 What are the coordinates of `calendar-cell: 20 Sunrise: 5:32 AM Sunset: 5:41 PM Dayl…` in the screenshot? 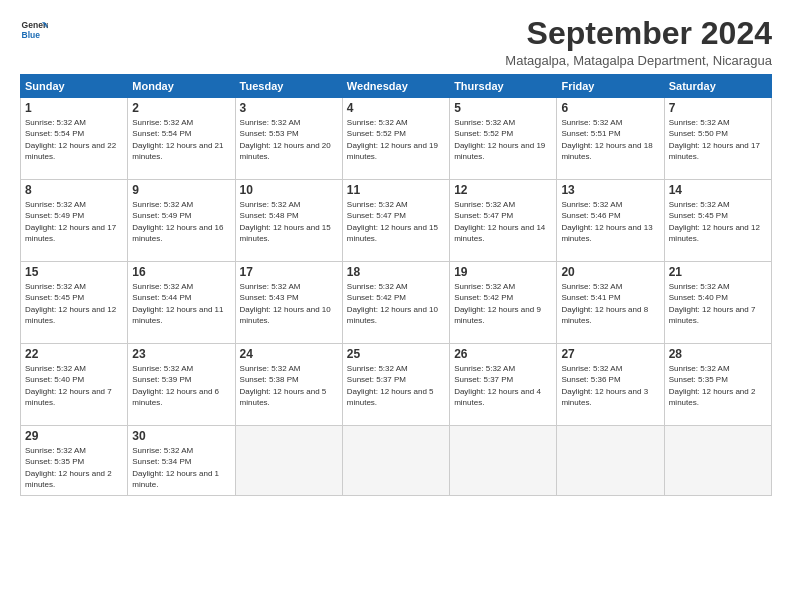 It's located at (610, 303).